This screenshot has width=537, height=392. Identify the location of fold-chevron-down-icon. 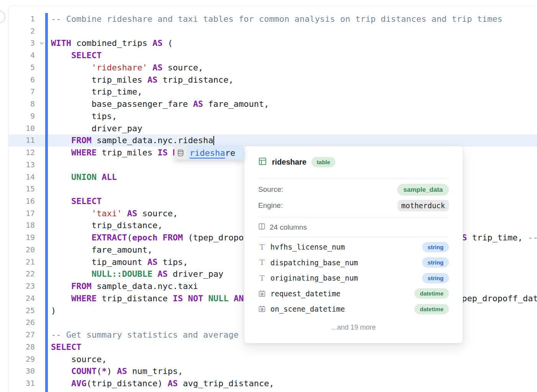
(40, 43).